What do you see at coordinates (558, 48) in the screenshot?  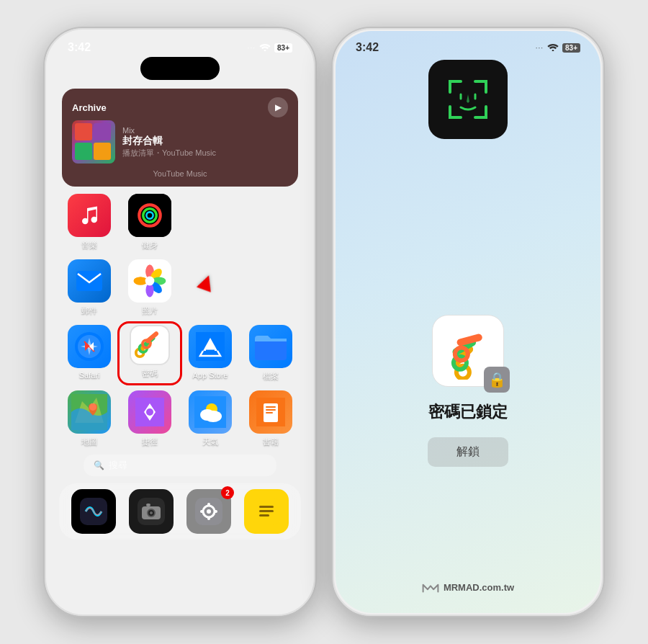 I see `status-right-phone2: ··· 83+` at bounding box center [558, 48].